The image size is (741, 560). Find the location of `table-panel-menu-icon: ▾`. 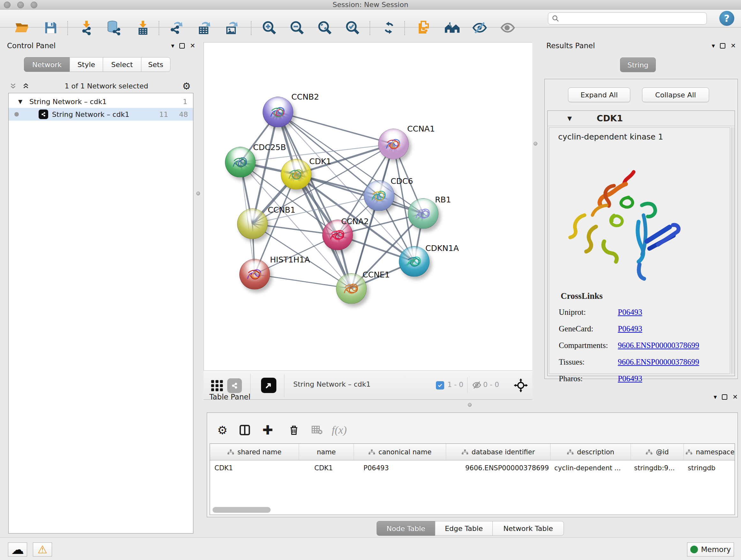

table-panel-menu-icon: ▾ is located at coordinates (715, 397).